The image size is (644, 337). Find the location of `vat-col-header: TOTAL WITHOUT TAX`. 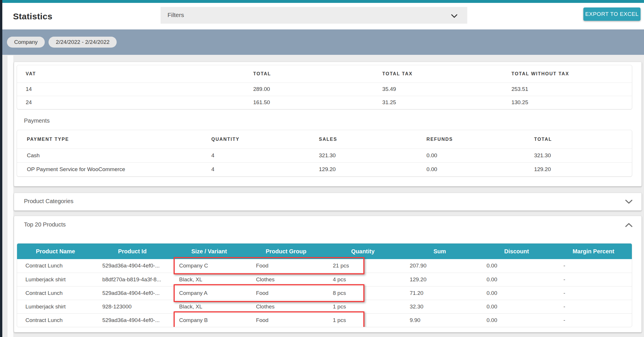

vat-col-header: TOTAL WITHOUT TAX is located at coordinates (567, 74).